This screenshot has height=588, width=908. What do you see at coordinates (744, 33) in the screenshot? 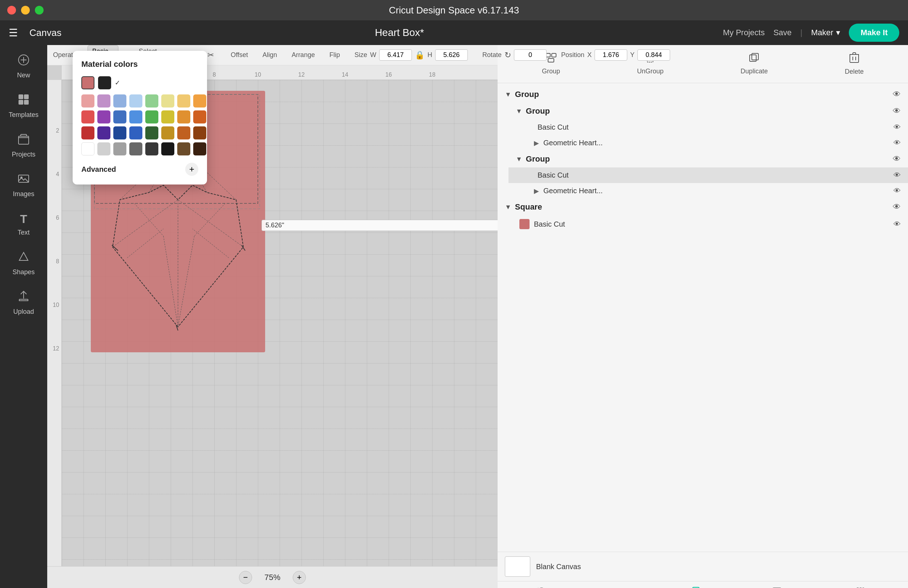
I see `my-projects-link: My Projects` at bounding box center [744, 33].